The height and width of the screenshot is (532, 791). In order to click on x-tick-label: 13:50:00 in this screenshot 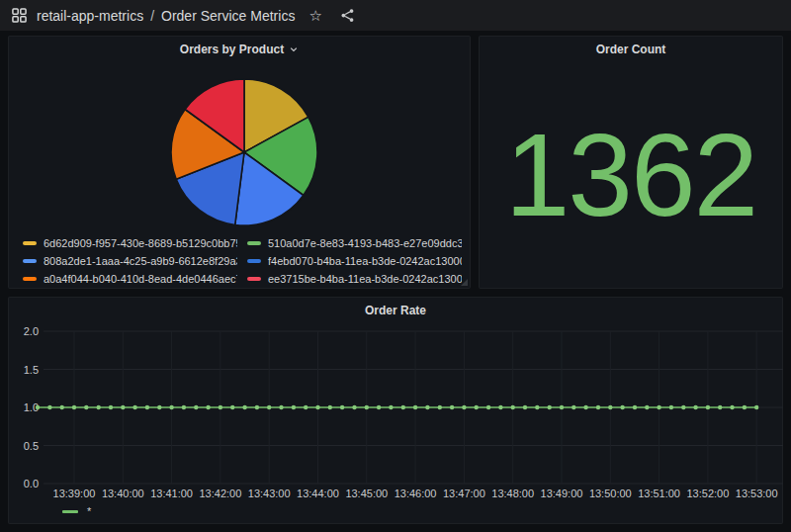, I will do `click(611, 493)`.